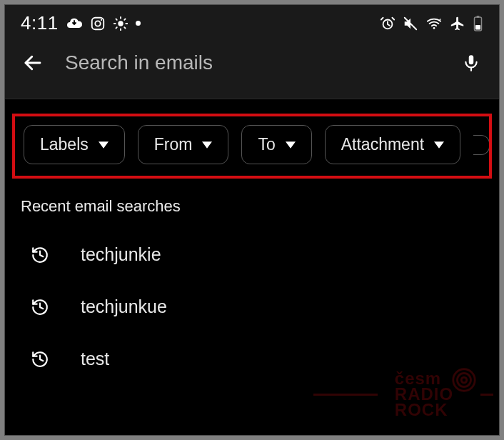  What do you see at coordinates (478, 24) in the screenshot?
I see `battery-icon` at bounding box center [478, 24].